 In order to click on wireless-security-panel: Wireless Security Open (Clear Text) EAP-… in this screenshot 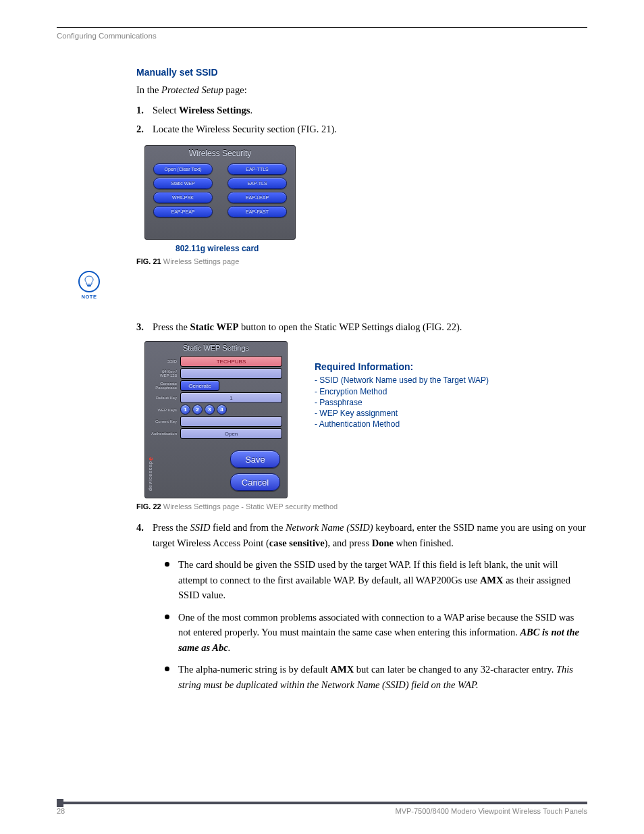, I will do `click(220, 192)`.